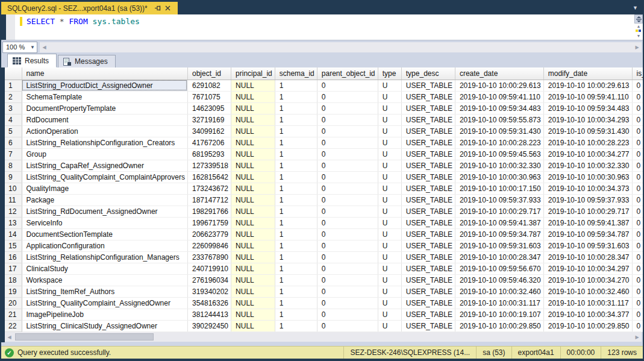 The image size is (644, 361). Describe the element at coordinates (209, 234) in the screenshot. I see `cell: 206623779` at that location.